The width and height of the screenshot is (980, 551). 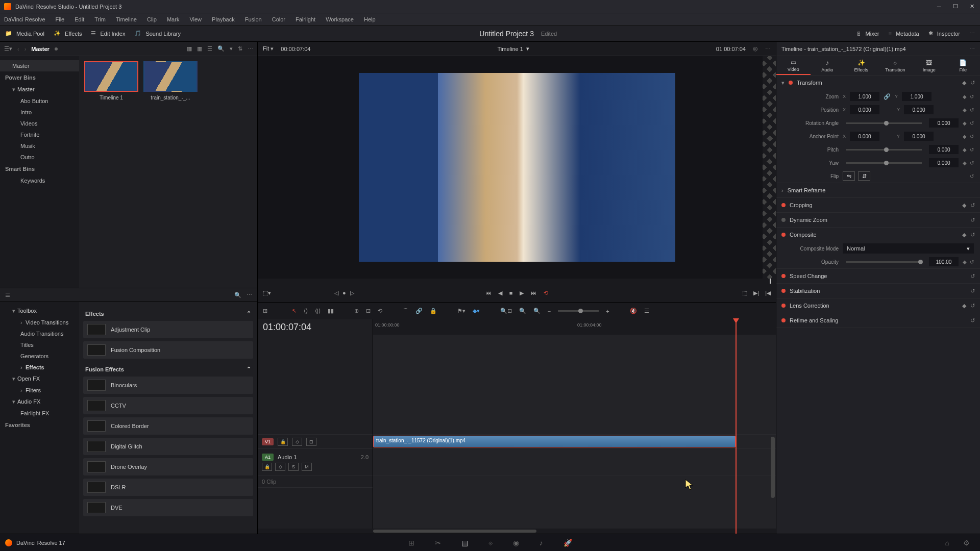 I want to click on effect-adjustment-clip: Adjustment Clip, so click(x=168, y=330).